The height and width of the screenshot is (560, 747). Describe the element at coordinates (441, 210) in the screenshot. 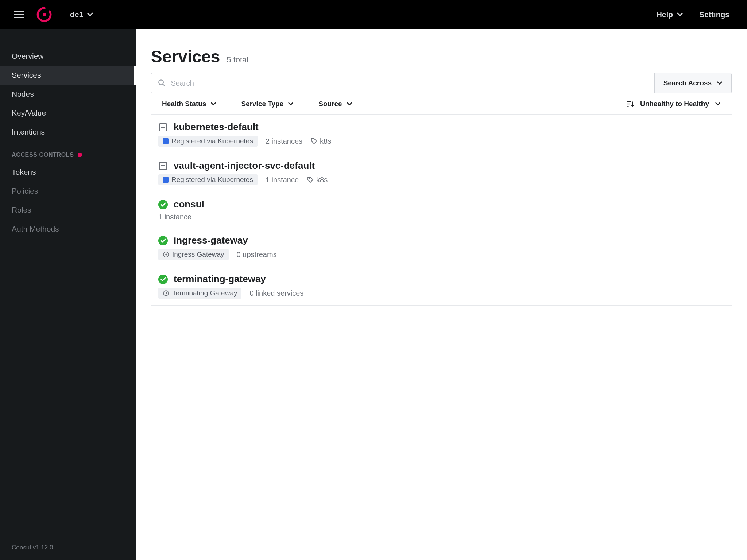

I see `service-item: consul 1 instance` at that location.